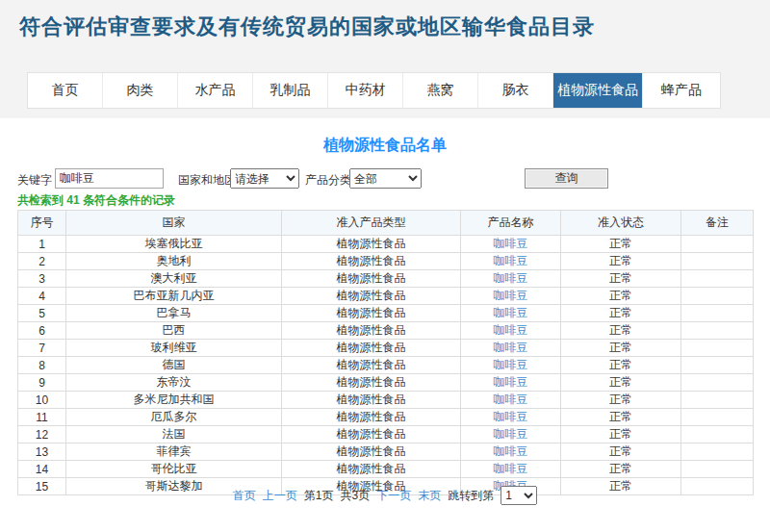 Image resolution: width=770 pixels, height=532 pixels. I want to click on cell-country: 东帝汶, so click(174, 383).